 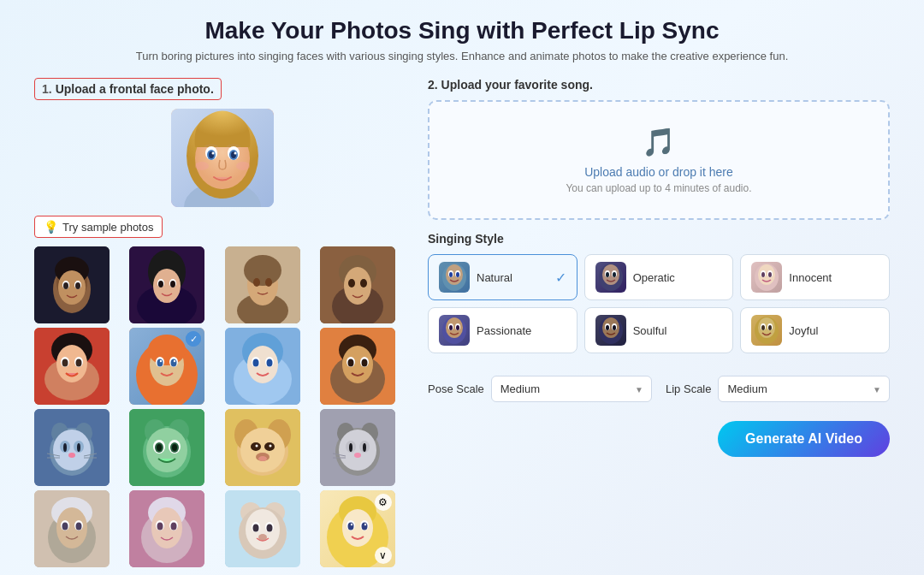 What do you see at coordinates (659, 330) in the screenshot?
I see `style-soulful: Soulful` at bounding box center [659, 330].